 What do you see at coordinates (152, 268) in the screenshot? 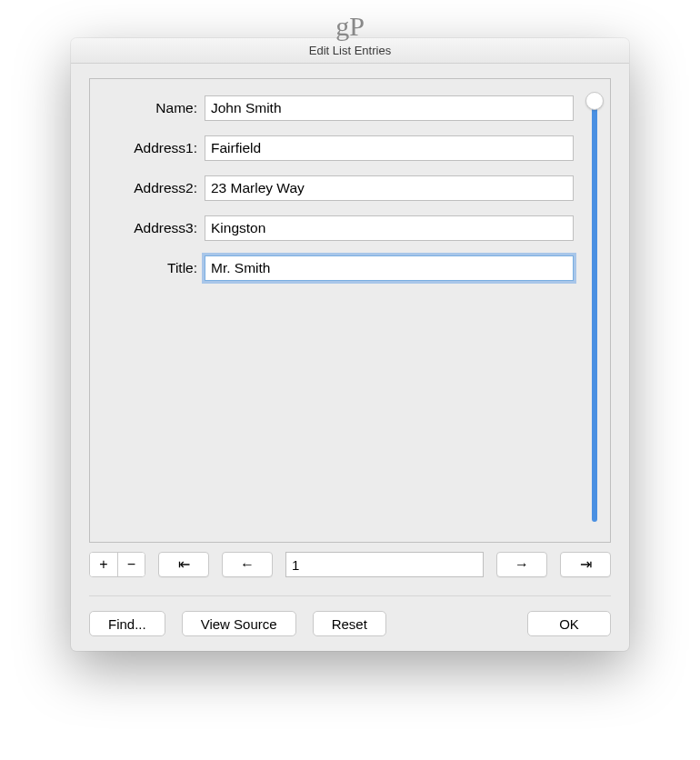
I see `label-title: Title:` at bounding box center [152, 268].